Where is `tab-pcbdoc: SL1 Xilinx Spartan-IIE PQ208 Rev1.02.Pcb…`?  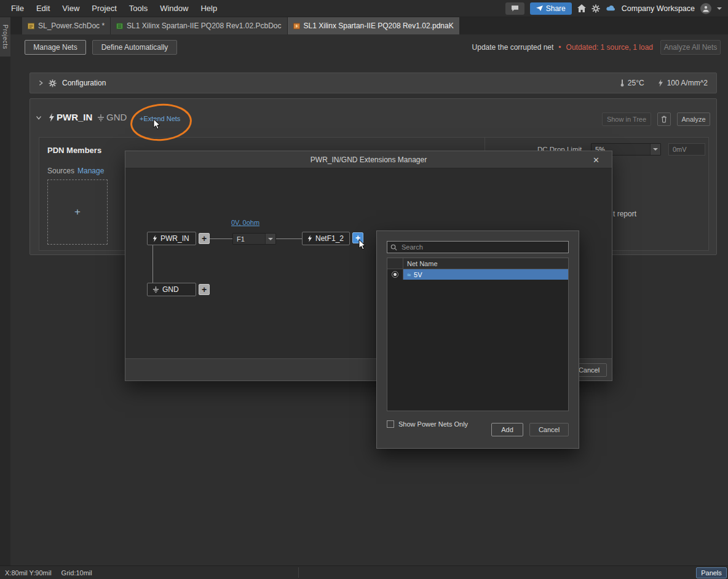
tab-pcbdoc: SL1 Xilinx Spartan-IIE PQ208 Rev1.02.Pcb… is located at coordinates (199, 26).